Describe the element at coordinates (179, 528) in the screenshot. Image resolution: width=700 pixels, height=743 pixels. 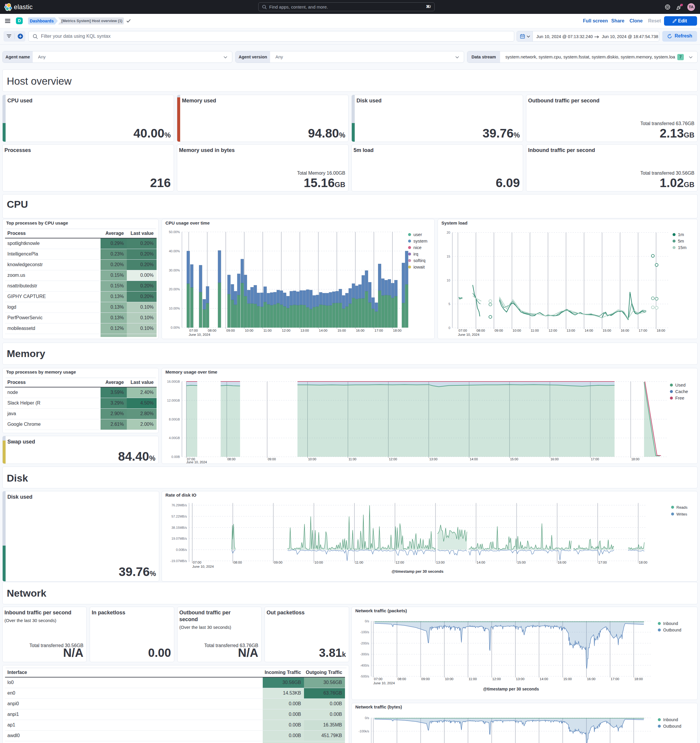
I see `svg-text: 38.15MB/s` at that location.